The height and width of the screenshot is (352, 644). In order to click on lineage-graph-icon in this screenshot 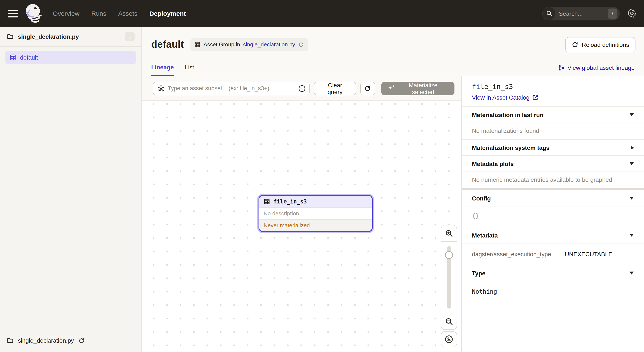, I will do `click(562, 68)`.